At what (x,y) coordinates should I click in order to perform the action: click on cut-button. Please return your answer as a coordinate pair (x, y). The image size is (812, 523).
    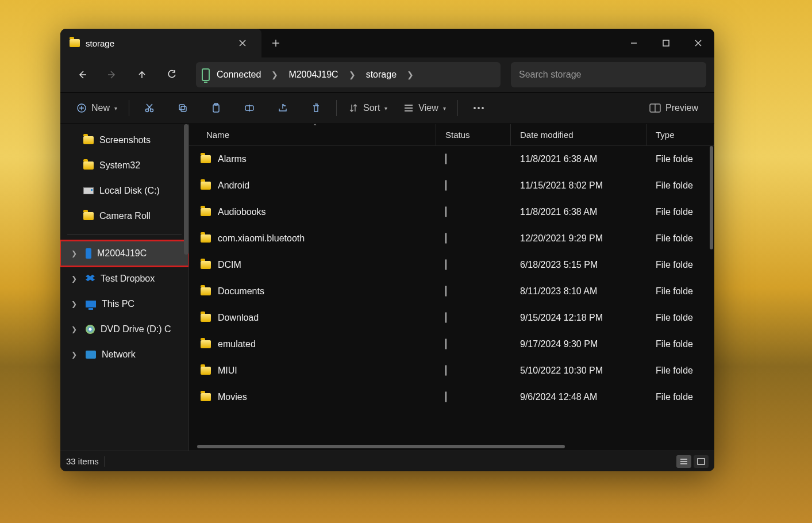
    Looking at the image, I should click on (149, 108).